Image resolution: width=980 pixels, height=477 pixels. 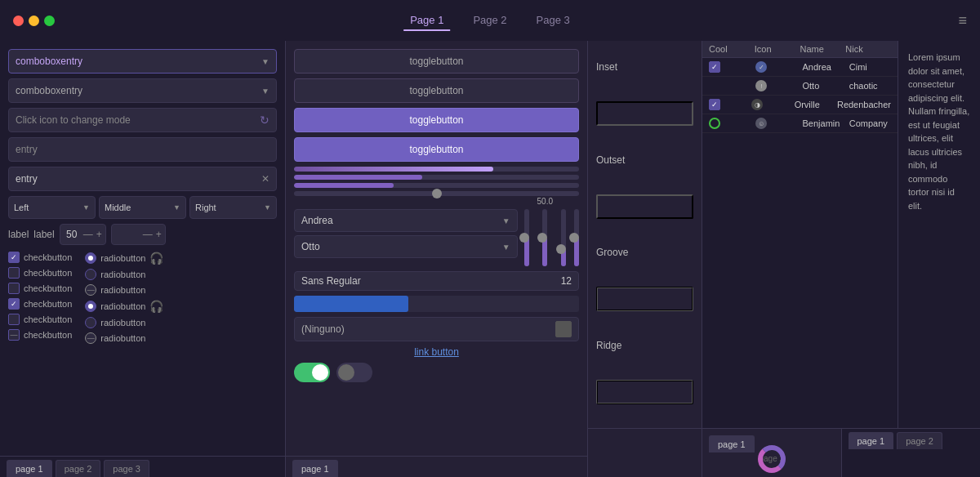 What do you see at coordinates (315, 469) in the screenshot?
I see `bottom-tab-mid-page1: page 1` at bounding box center [315, 469].